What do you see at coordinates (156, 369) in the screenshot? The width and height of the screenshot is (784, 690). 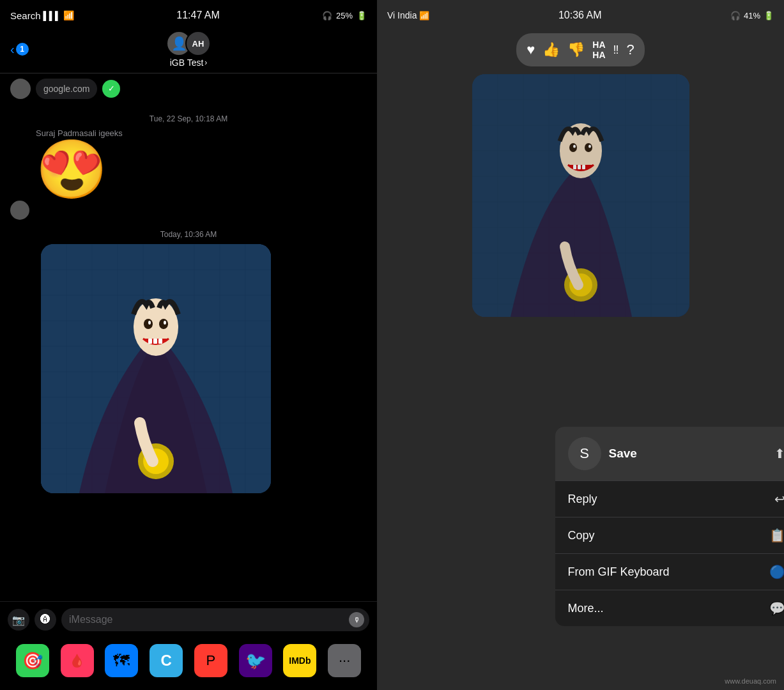 I see `gif-content` at bounding box center [156, 369].